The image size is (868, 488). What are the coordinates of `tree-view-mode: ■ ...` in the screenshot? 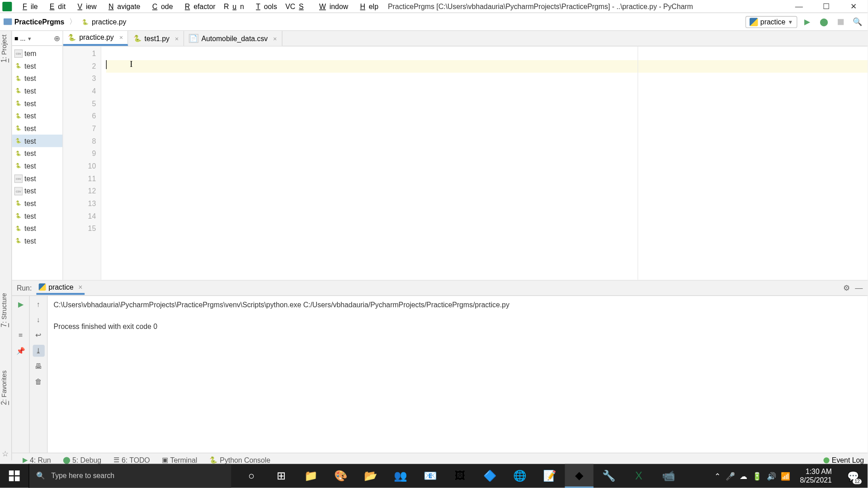 It's located at (20, 38).